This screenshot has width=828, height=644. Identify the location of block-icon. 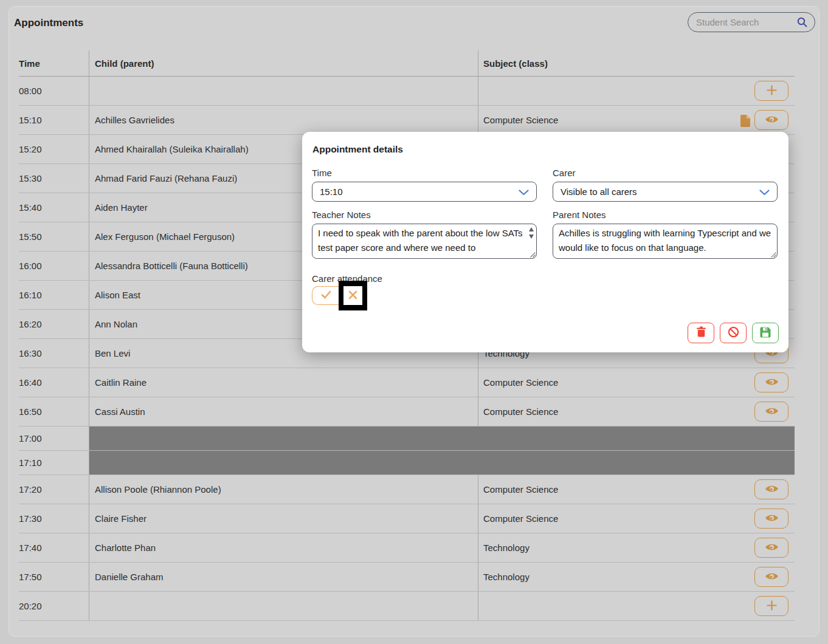
(733, 333).